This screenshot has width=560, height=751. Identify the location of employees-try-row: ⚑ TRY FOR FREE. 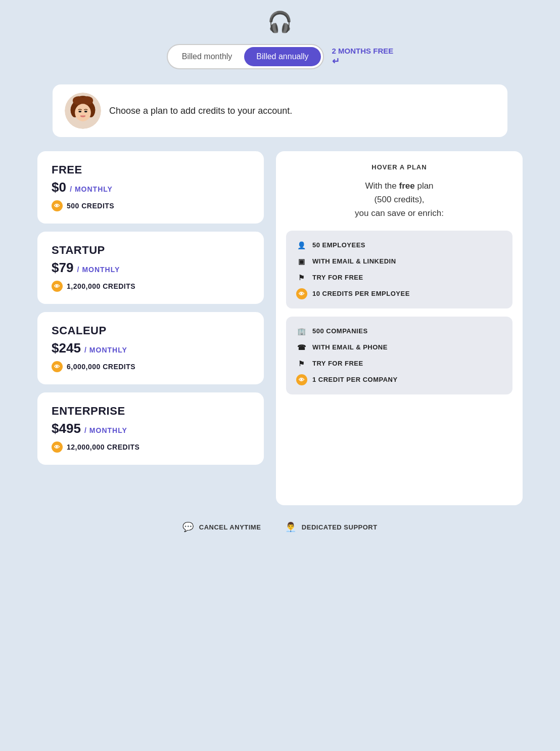
(399, 278).